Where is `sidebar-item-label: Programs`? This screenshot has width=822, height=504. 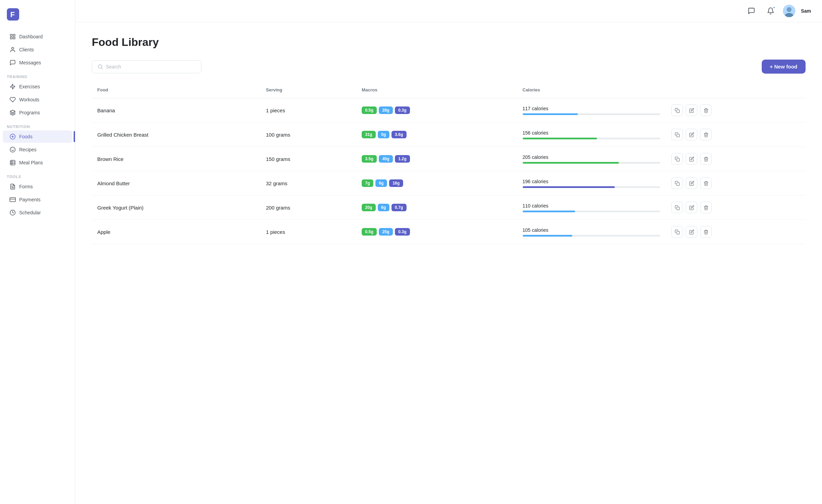
sidebar-item-label: Programs is located at coordinates (29, 113).